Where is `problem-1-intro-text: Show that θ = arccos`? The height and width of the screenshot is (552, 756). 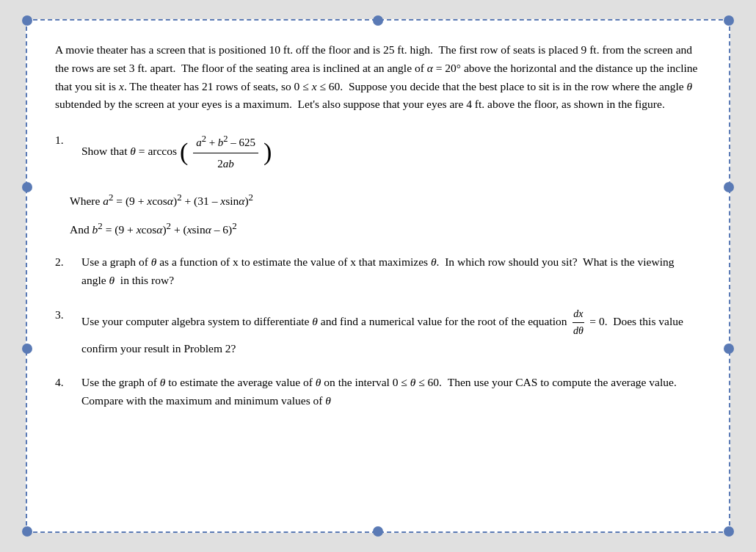 problem-1-intro-text: Show that θ = arccos is located at coordinates (129, 151).